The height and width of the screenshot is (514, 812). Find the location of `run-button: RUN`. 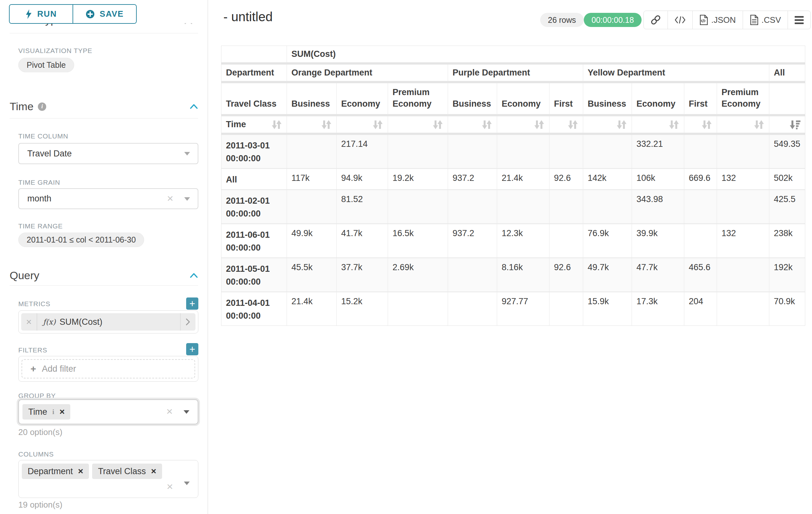

run-button: RUN is located at coordinates (41, 14).